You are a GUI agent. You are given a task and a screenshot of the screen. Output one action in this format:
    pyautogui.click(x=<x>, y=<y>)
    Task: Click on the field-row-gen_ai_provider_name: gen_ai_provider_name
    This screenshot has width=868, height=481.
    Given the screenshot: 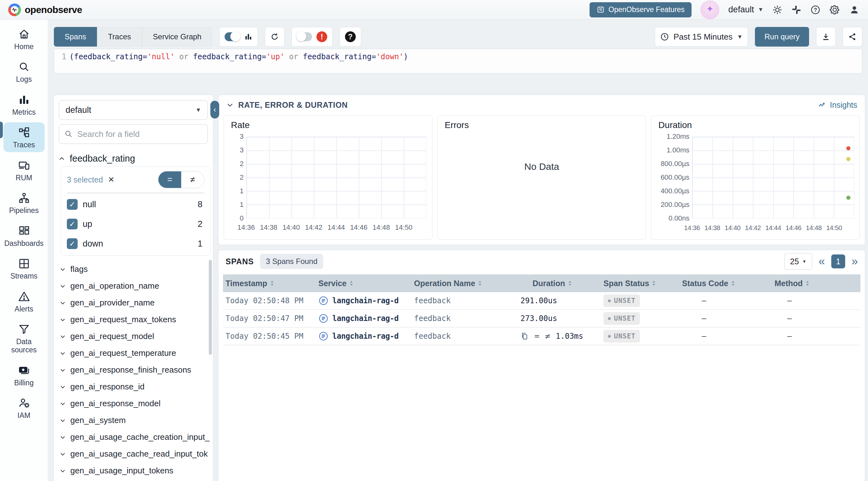 What is the action you would take?
    pyautogui.click(x=133, y=303)
    